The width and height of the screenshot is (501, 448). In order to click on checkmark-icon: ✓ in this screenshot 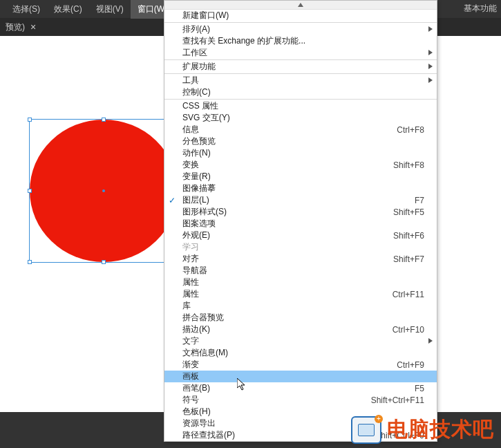, I will do `click(172, 200)`.